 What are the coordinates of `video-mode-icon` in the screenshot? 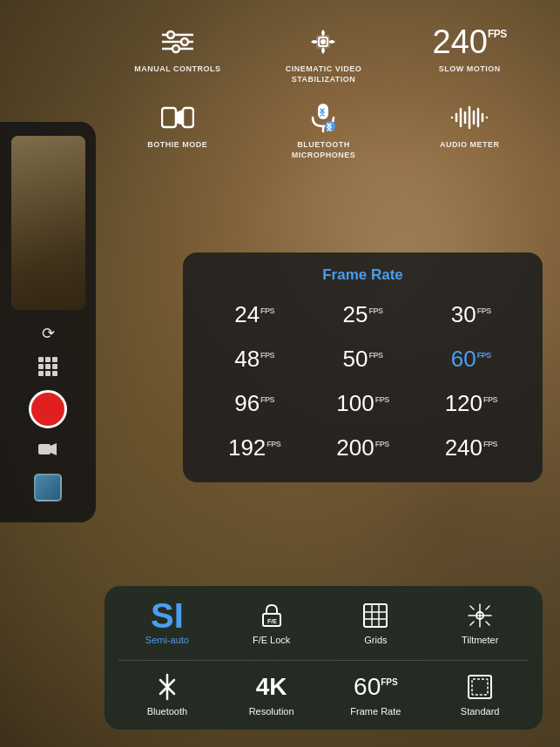 It's located at (48, 451).